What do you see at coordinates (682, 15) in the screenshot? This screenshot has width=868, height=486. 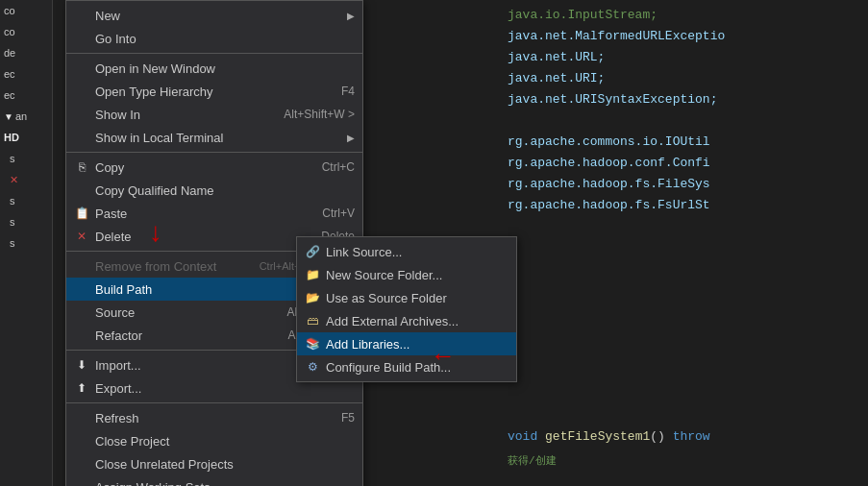 I see `code-line-1: java.io.InputStream;` at bounding box center [682, 15].